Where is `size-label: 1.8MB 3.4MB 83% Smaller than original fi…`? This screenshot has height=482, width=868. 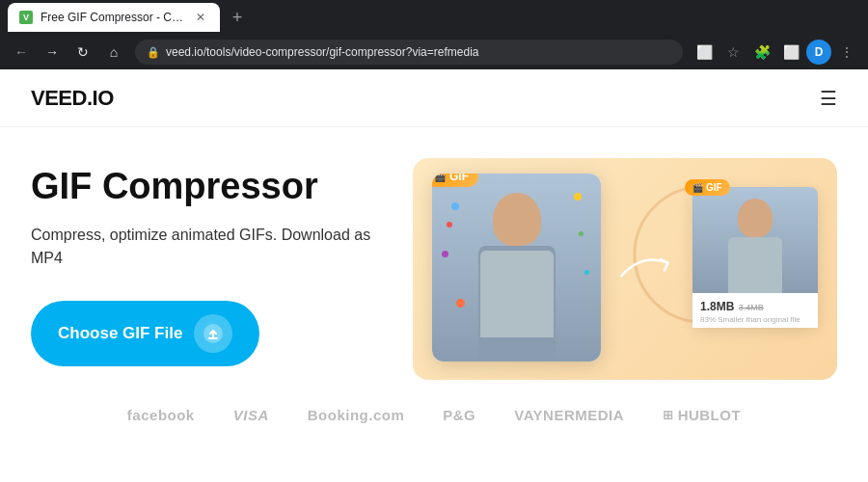 size-label: 1.8MB 3.4MB 83% Smaller than original fi… is located at coordinates (755, 310).